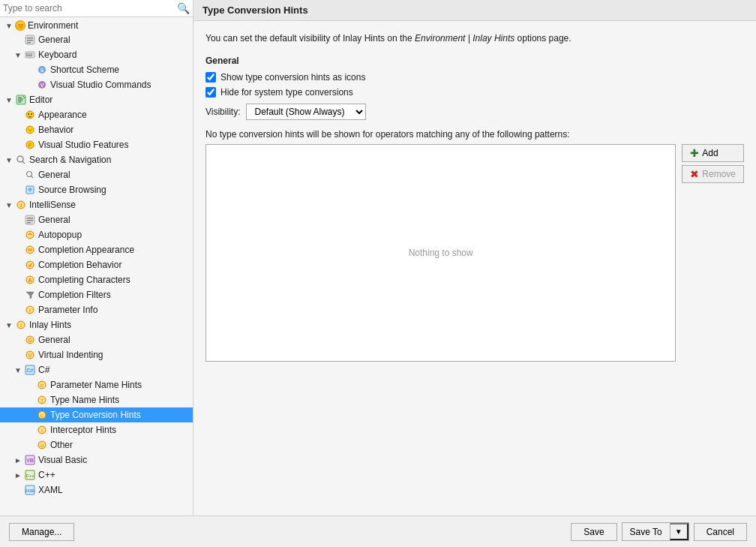  What do you see at coordinates (96, 26) in the screenshot?
I see `sidebar-item-environment: ▼ 🌞 Environment` at bounding box center [96, 26].